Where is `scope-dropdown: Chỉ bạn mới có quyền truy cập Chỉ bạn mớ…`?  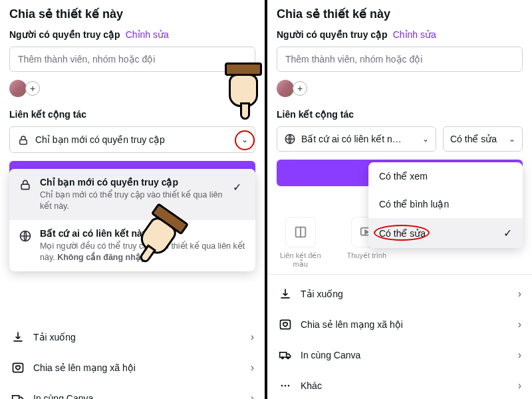 scope-dropdown: Chỉ bạn mới có quyền truy cập Chỉ bạn mớ… is located at coordinates (132, 220).